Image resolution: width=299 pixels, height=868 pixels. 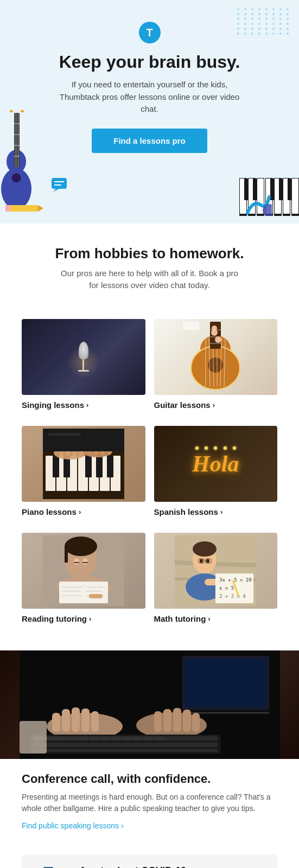 What do you see at coordinates (84, 618) in the screenshot?
I see `reading-label: Reading tutoring ›` at bounding box center [84, 618].